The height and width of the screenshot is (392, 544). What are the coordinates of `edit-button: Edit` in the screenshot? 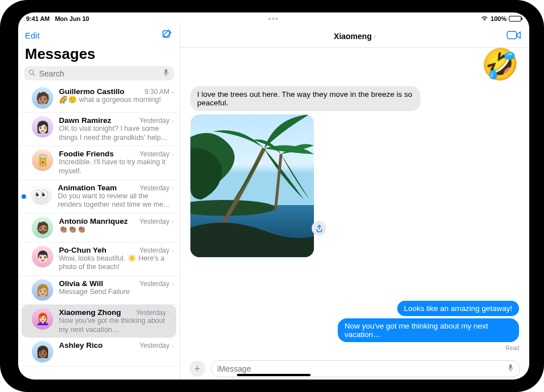 It's located at (32, 35).